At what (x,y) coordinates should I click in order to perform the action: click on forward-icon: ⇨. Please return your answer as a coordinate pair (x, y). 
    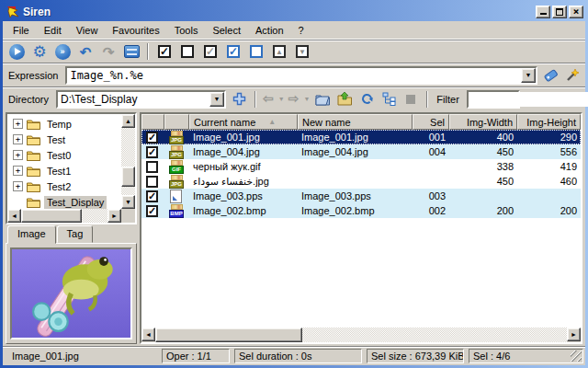
    Looking at the image, I should click on (294, 99).